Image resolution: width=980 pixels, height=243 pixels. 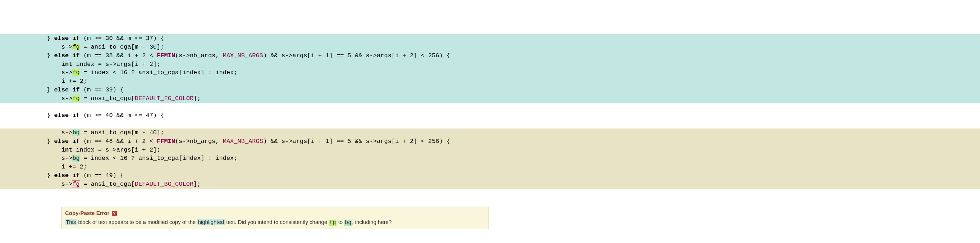 I want to click on code-line: s->fg = ansi_to_cga[DEFAULT_FG_COLOR];, so click(x=514, y=99).